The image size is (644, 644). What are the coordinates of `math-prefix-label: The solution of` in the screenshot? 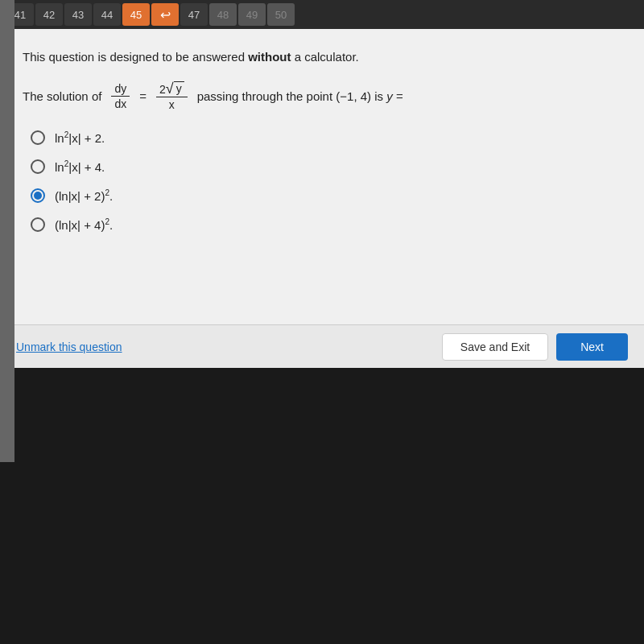 It's located at (62, 97).